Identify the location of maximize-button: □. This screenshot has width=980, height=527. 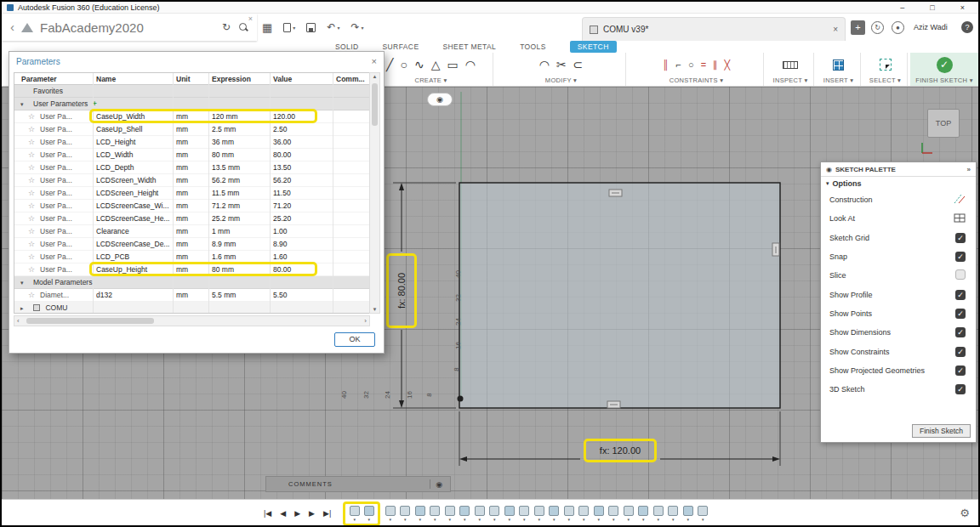
(932, 8).